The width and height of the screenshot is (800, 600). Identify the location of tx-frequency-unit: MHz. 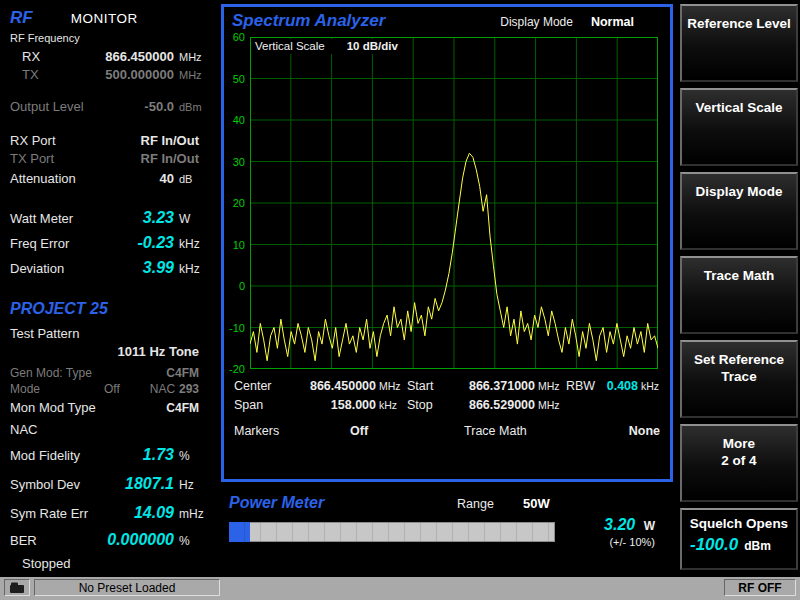
(194, 75).